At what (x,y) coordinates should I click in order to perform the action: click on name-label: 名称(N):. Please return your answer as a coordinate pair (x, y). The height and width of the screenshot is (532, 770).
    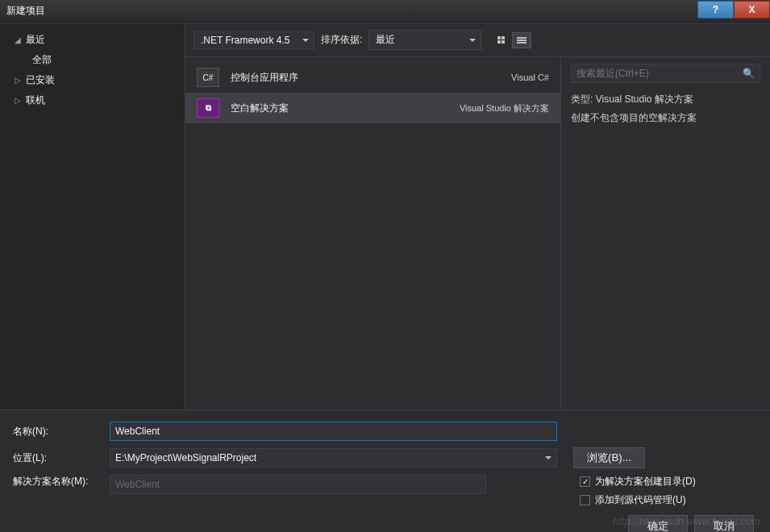
    Looking at the image, I should click on (57, 432).